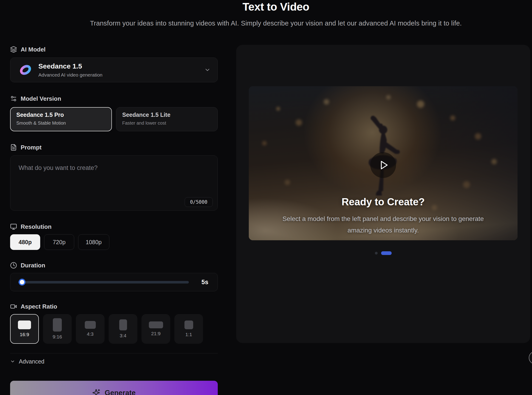 The height and width of the screenshot is (395, 532). What do you see at coordinates (114, 99) in the screenshot?
I see `model-version-heading: Model Version` at bounding box center [114, 99].